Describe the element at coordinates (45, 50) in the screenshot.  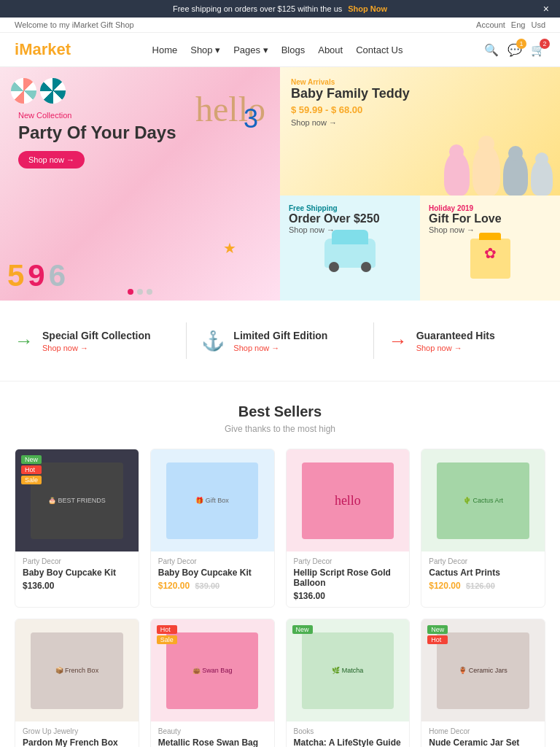
I see `logo-text: Market` at that location.